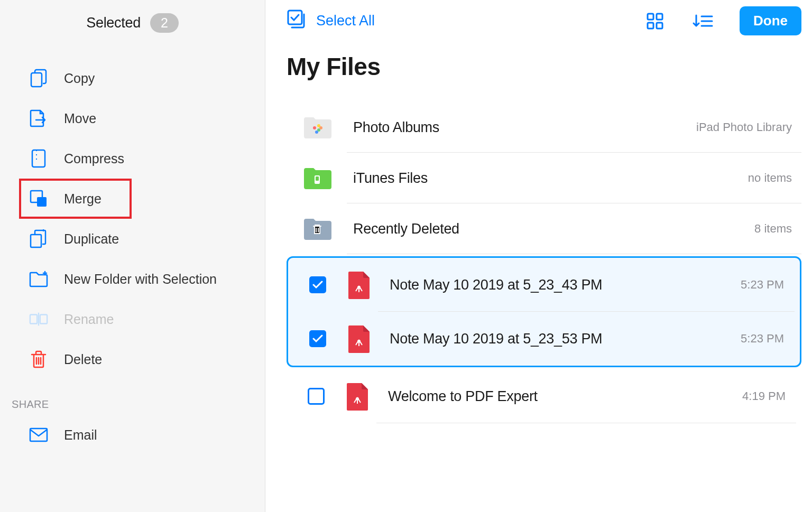 This screenshot has height=512, width=812. What do you see at coordinates (655, 21) in the screenshot?
I see `grid-view-button` at bounding box center [655, 21].